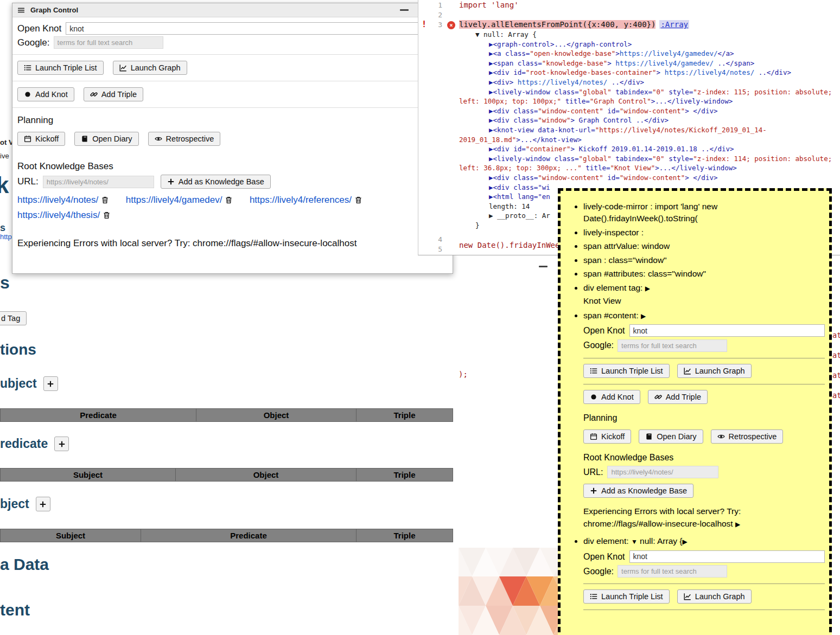  Describe the element at coordinates (704, 260) in the screenshot. I see `tooltip-item-span-class: span : class="window"` at that location.